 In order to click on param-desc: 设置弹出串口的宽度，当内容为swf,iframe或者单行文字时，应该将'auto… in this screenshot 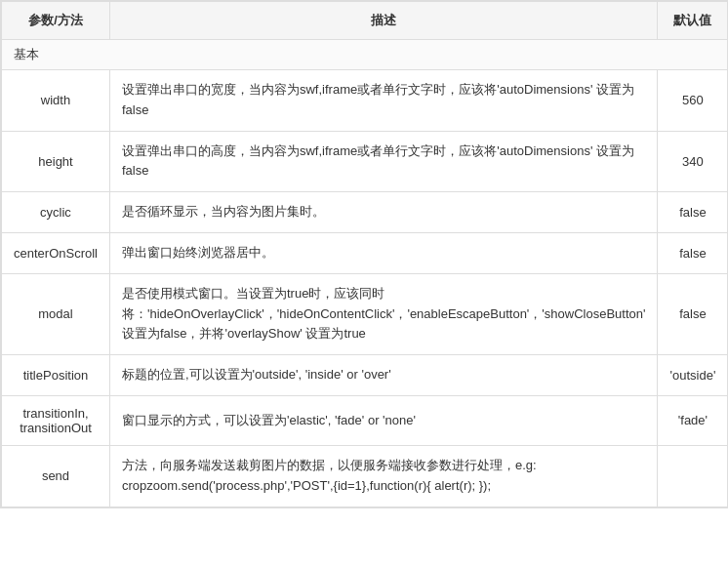, I will do `click(384, 101)`.